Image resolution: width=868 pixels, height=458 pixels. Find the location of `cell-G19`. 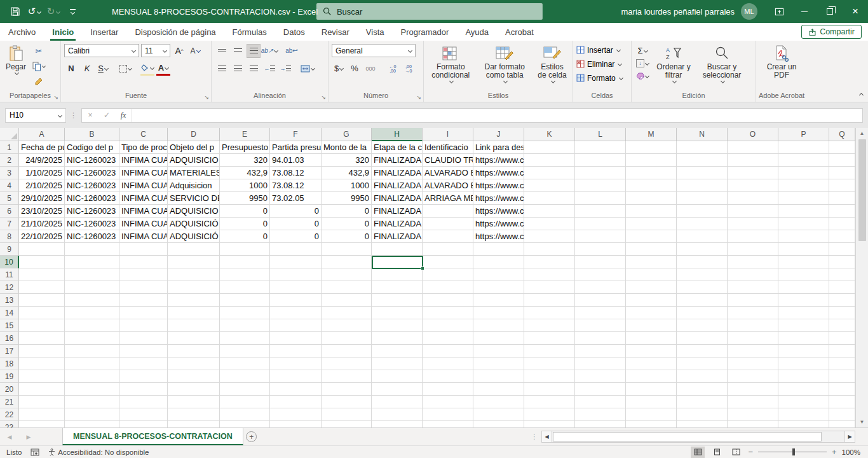

cell-G19 is located at coordinates (347, 377).